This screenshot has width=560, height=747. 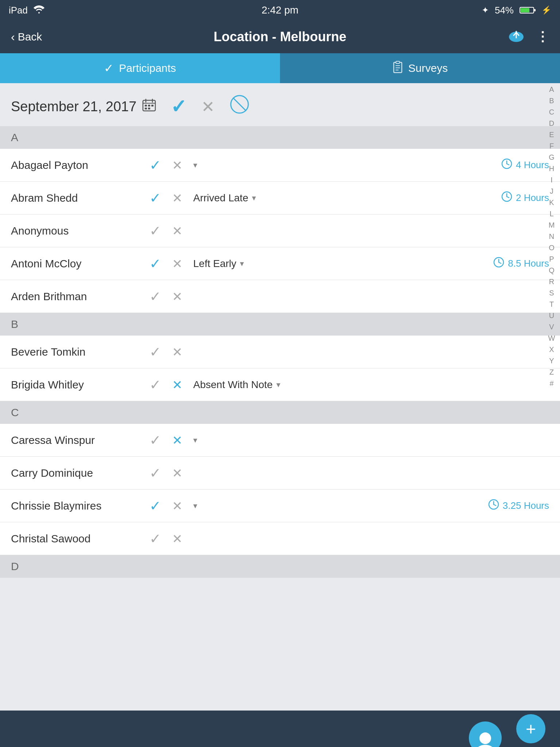 I want to click on check-all-button: ✓, so click(x=179, y=107).